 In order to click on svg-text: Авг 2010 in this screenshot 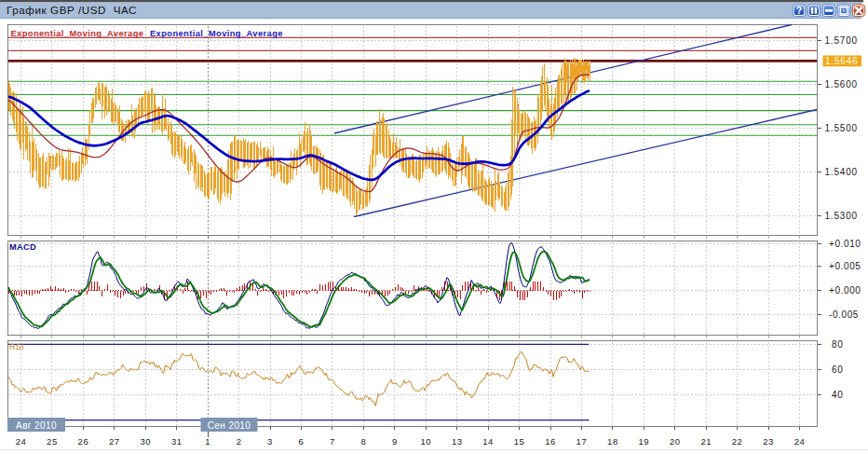, I will do `click(36, 425)`.